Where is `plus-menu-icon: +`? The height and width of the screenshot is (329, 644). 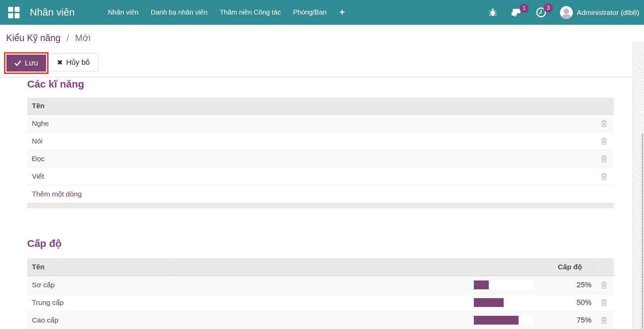
plus-menu-icon: + is located at coordinates (342, 12).